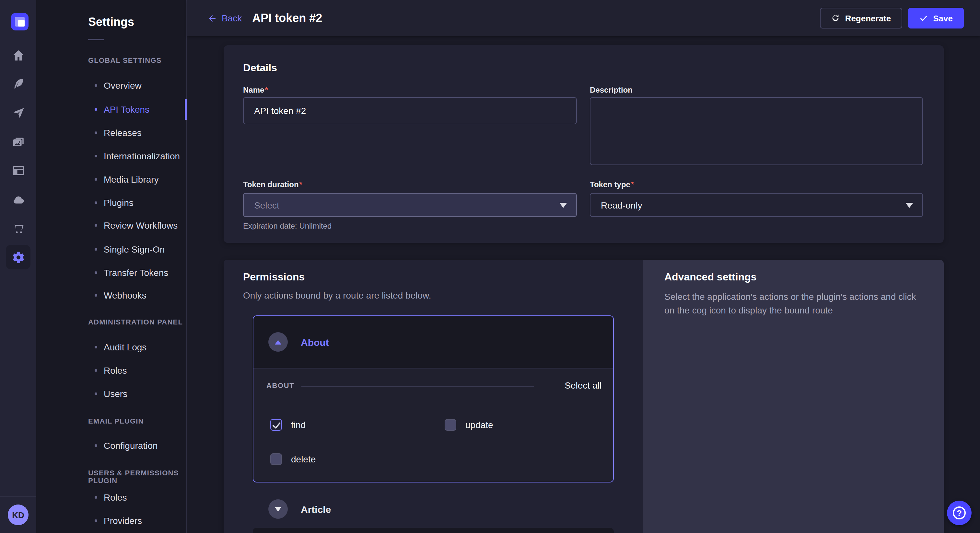 Image resolution: width=980 pixels, height=533 pixels. Describe the element at coordinates (212, 18) in the screenshot. I see `arrow-left-icon` at that location.